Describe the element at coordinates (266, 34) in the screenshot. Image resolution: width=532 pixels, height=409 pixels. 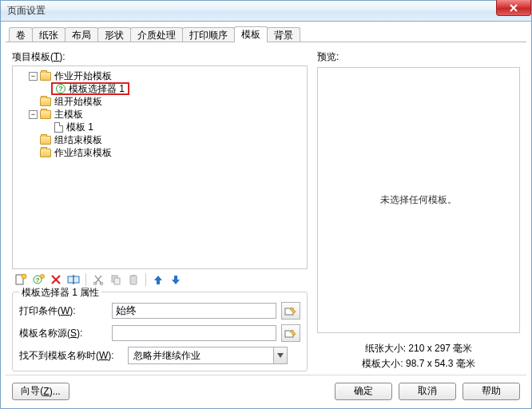
I see `tab-strip: 卷 纸张 布局 形状 介质处理 打印顺序 模板 背景` at that location.